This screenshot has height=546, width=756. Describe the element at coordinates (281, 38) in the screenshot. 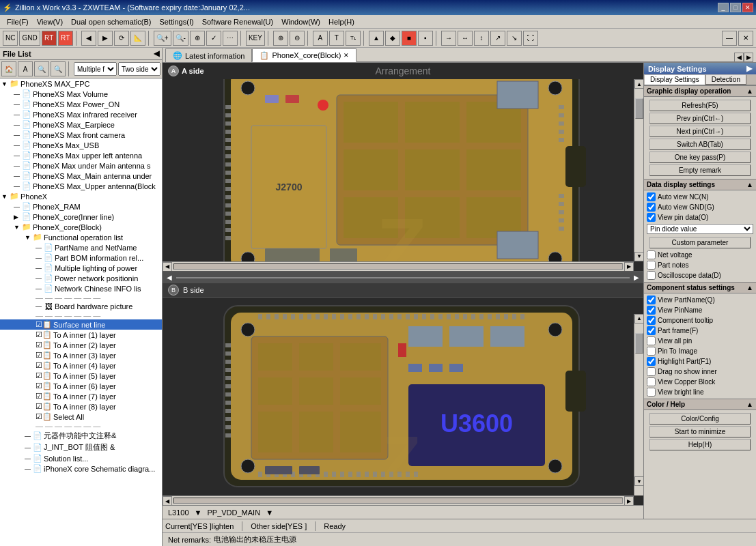

I see `tb-plus: ⊕` at that location.